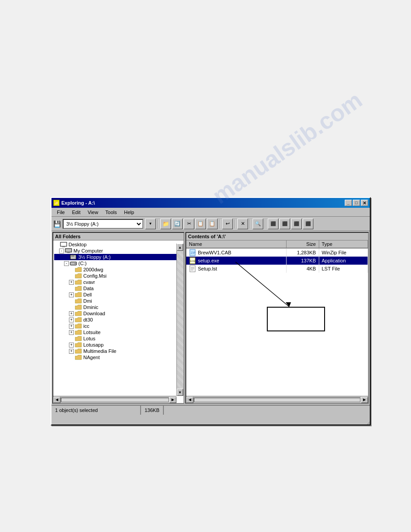  What do you see at coordinates (173, 400) in the screenshot?
I see `left-hscroll-right-btn: ▶` at bounding box center [173, 400].